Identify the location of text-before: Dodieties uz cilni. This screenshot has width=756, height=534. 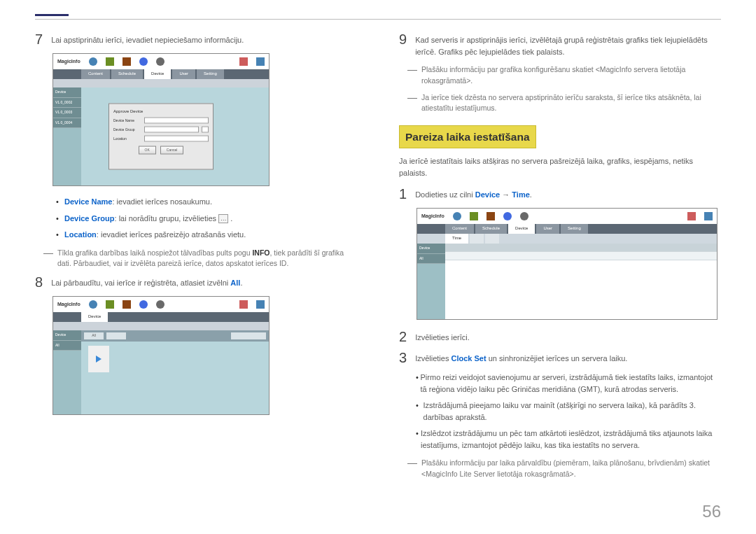
(445, 195).